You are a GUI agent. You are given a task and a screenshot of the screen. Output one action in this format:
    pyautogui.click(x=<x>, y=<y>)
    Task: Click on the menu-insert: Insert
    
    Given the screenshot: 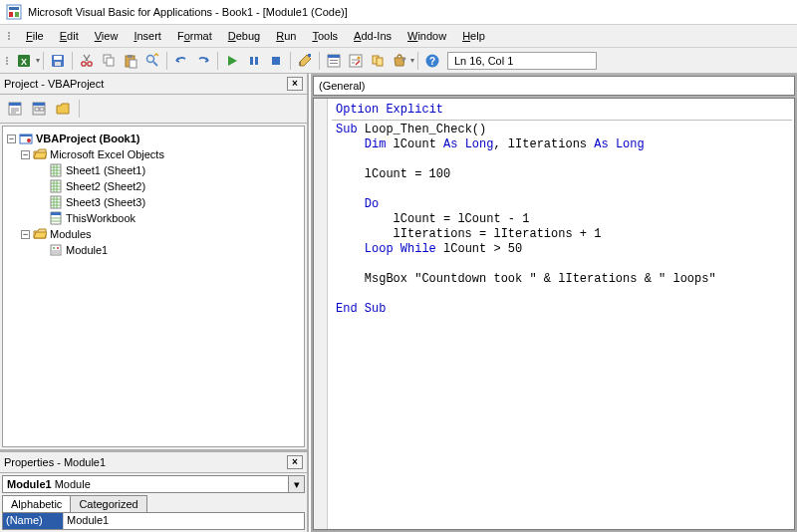 What is the action you would take?
    pyautogui.click(x=147, y=36)
    